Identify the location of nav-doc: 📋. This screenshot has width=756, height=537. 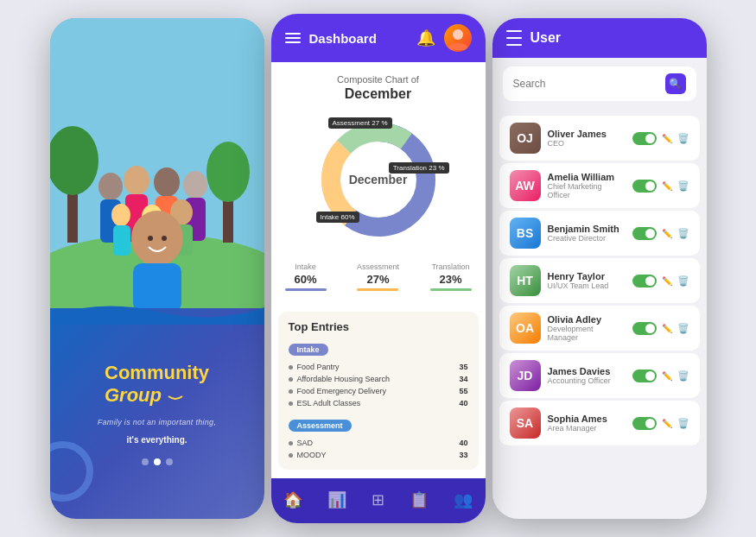
(419, 500).